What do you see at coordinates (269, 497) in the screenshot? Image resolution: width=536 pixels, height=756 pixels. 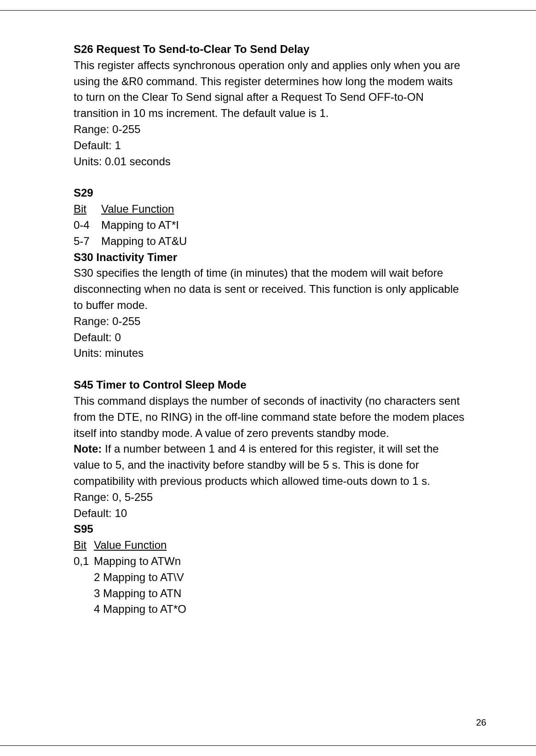 I see `s45-range: Range: 0, 5-255` at bounding box center [269, 497].